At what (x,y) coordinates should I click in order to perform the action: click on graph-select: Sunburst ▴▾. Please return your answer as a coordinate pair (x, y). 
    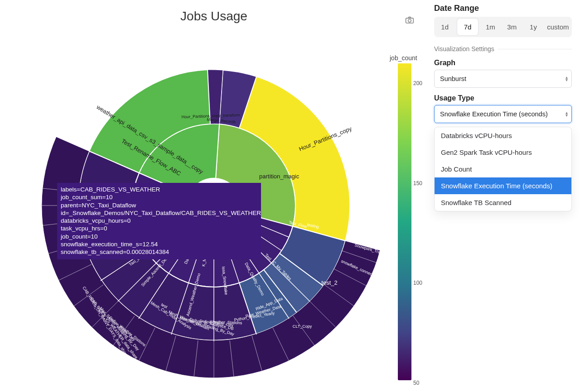
    Looking at the image, I should click on (503, 79).